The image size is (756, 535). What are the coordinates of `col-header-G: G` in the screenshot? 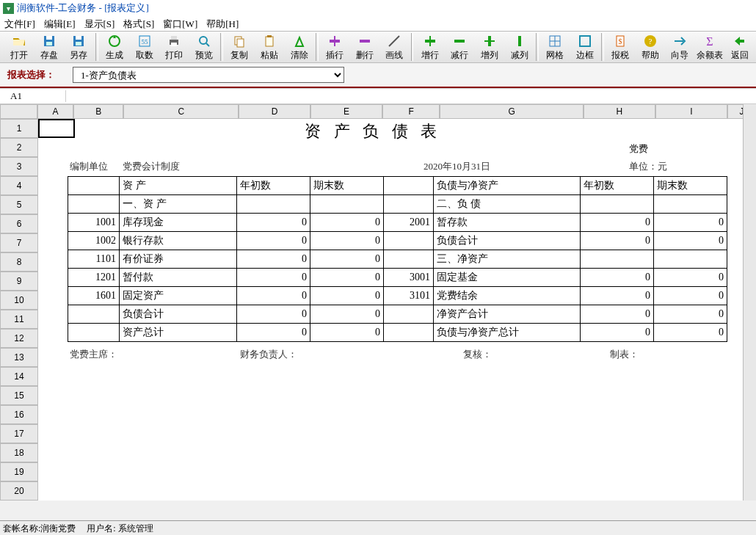 It's located at (512, 112).